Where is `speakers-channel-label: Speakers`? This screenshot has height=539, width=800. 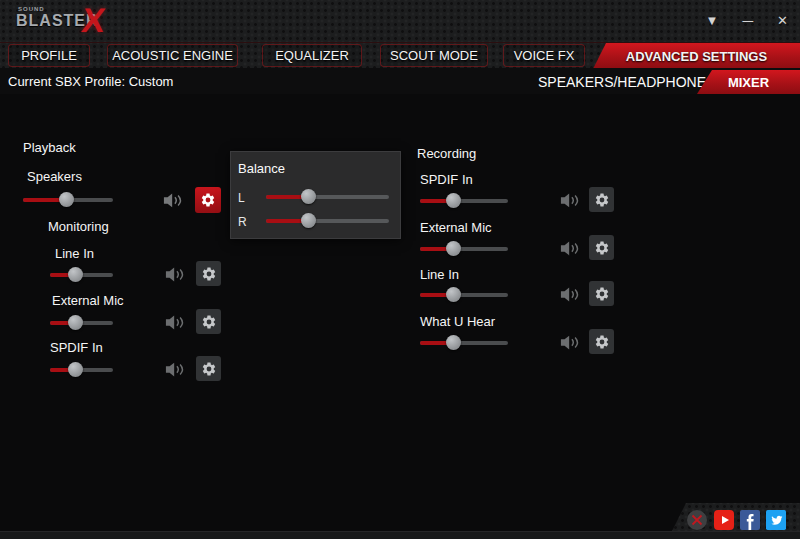 speakers-channel-label: Speakers is located at coordinates (54, 176).